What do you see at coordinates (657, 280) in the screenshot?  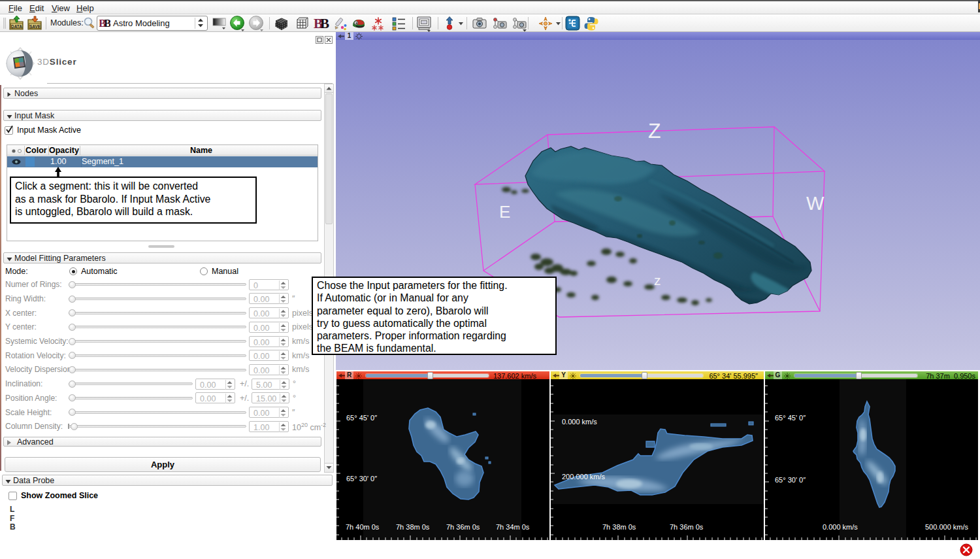 I see `svg-text: z` at bounding box center [657, 280].